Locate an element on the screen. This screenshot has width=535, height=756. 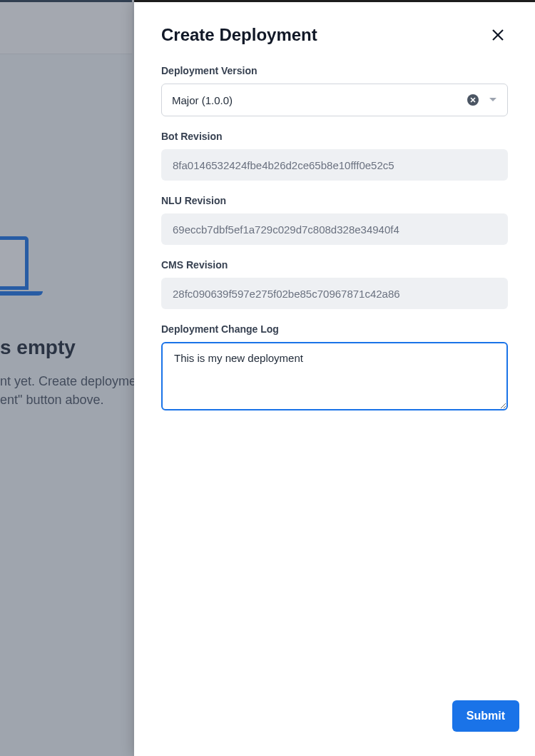
clear-selection-icon is located at coordinates (473, 100).